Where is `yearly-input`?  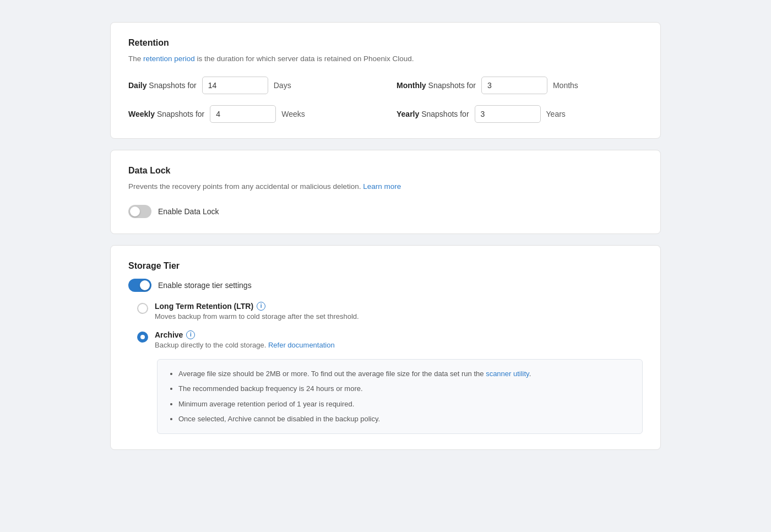
yearly-input is located at coordinates (508, 114).